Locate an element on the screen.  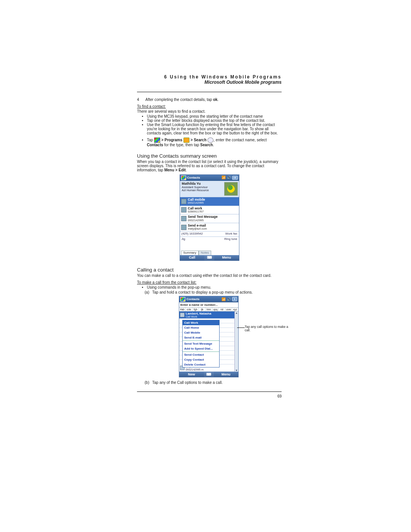
menu-call-work: Call Work is located at coordinates (201, 323).